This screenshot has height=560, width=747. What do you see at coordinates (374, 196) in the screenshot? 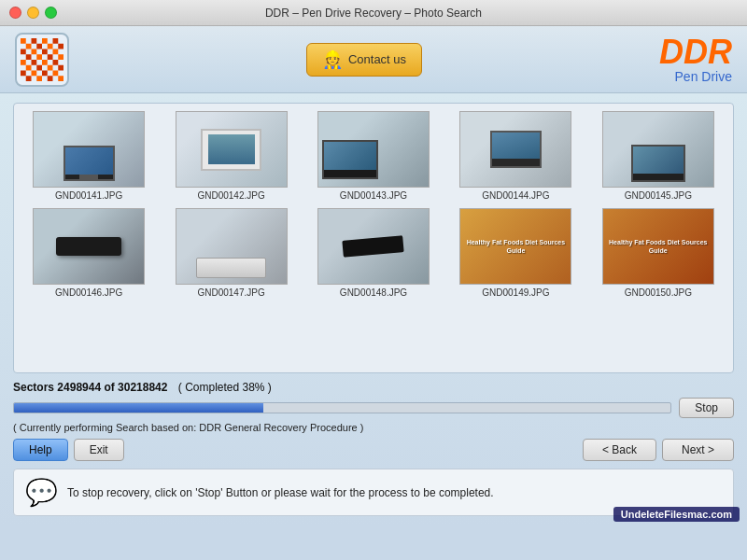
I see `photo-label: GND00143.JPG` at bounding box center [374, 196].